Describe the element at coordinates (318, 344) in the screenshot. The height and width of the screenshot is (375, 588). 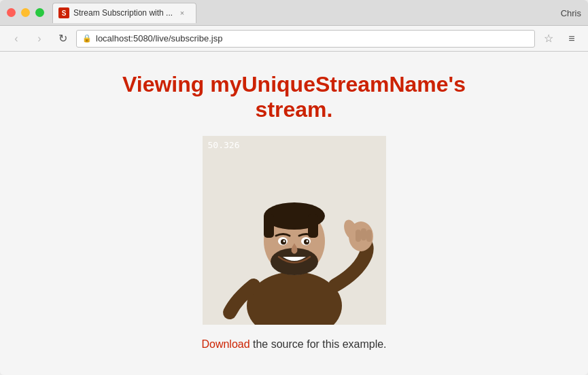
I see `download-rest-text: the source for this example.` at that location.